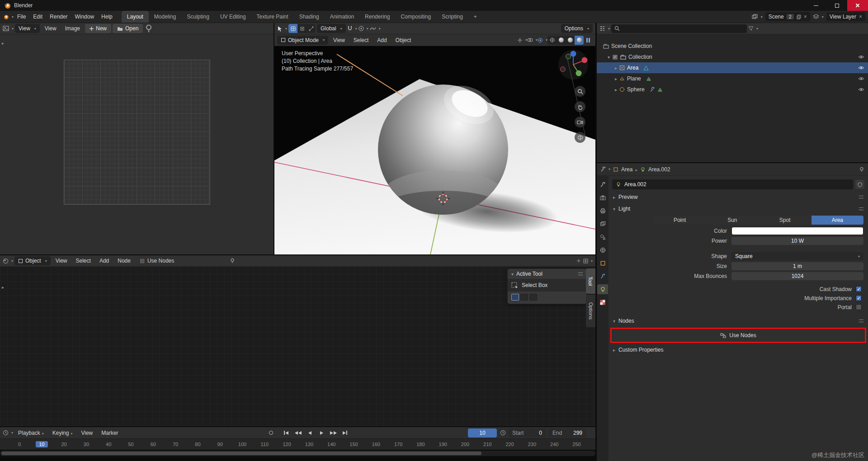 Image resolution: width=868 pixels, height=461 pixels. Describe the element at coordinates (131, 444) in the screenshot. I see `timeline-tick-50: 50` at that location.